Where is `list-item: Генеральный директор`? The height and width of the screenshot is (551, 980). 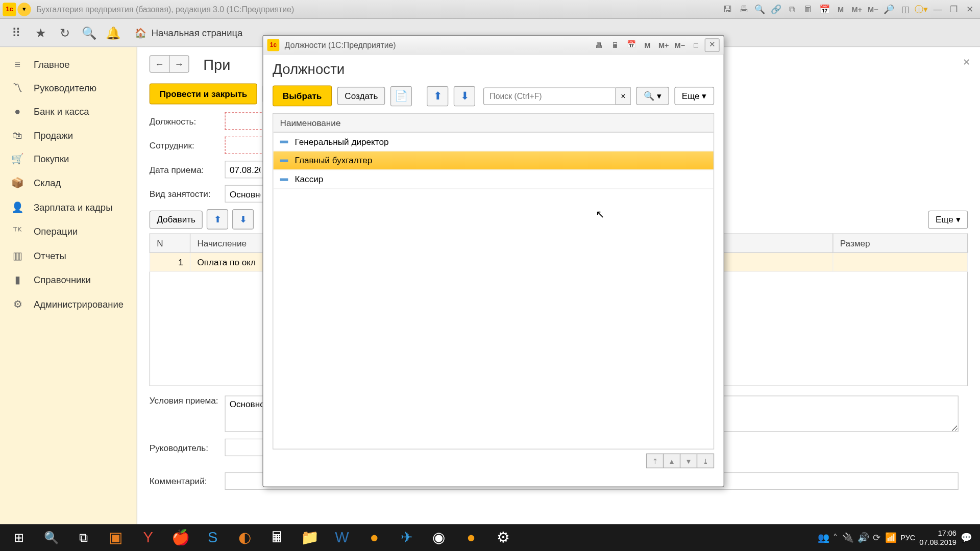
list-item: Генеральный директор is located at coordinates (493, 142).